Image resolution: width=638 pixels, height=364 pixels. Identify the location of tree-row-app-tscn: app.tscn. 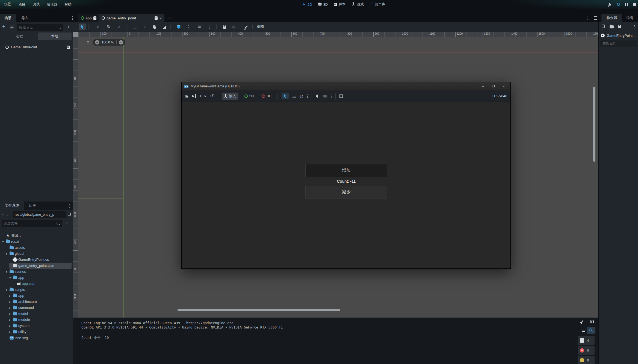
(37, 284).